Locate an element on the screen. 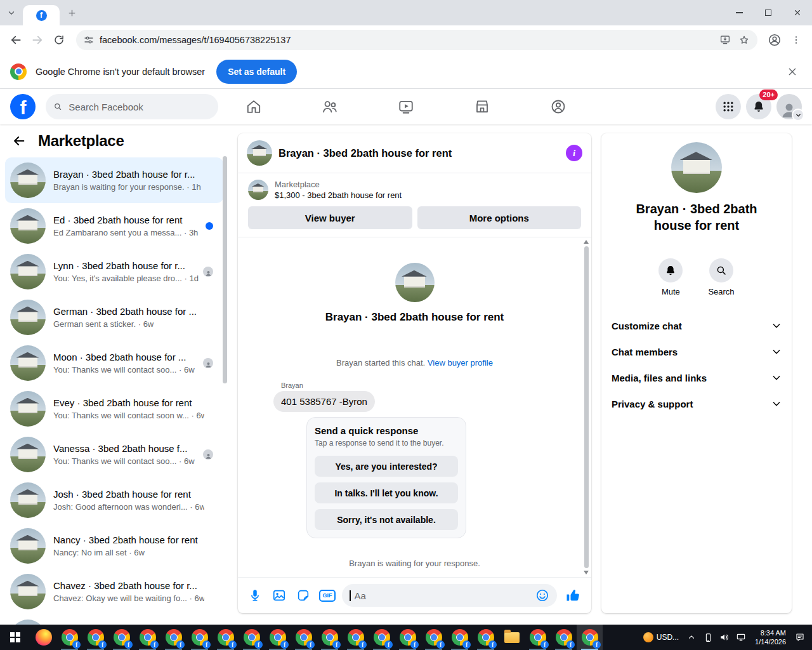 The image size is (812, 650). section-privacy-support: Privacy & support is located at coordinates (697, 404).